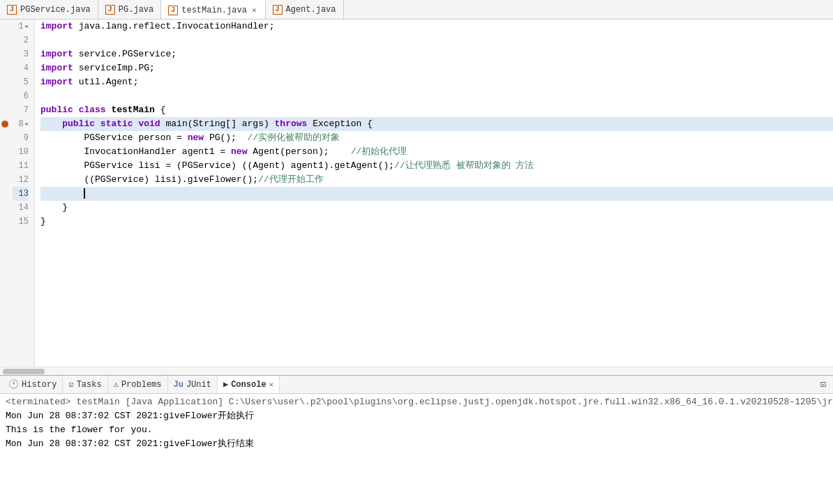  Describe the element at coordinates (21, 82) in the screenshot. I see `line-num-5: 5` at that location.